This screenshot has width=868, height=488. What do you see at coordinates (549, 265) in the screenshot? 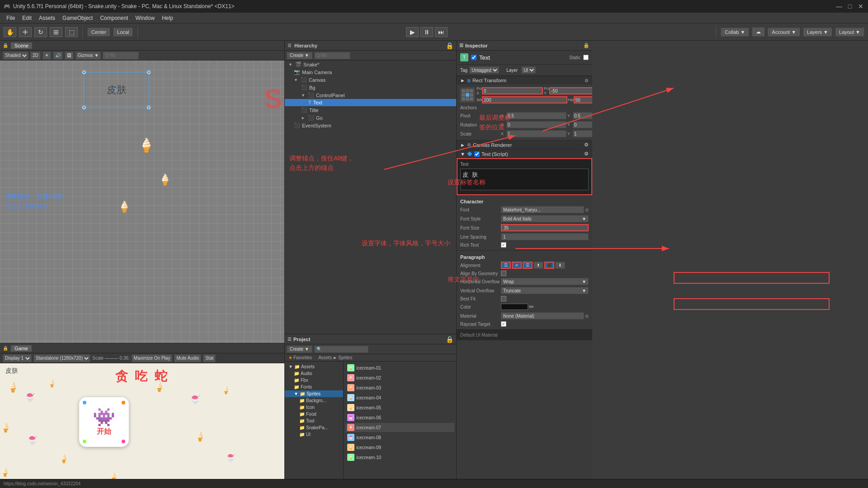
I see `align-middle-btn: ⬛` at bounding box center [549, 265].